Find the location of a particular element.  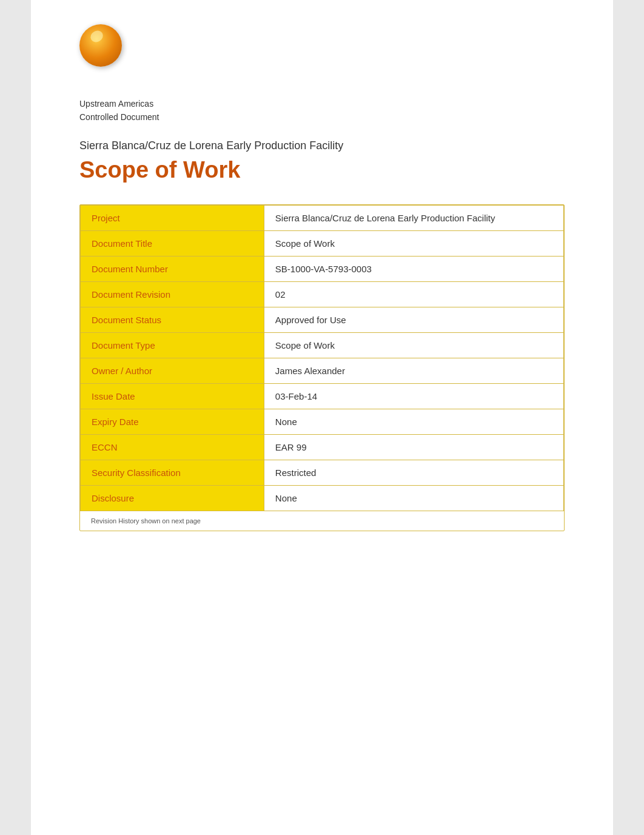

row-label: Owner / Author is located at coordinates (172, 371).